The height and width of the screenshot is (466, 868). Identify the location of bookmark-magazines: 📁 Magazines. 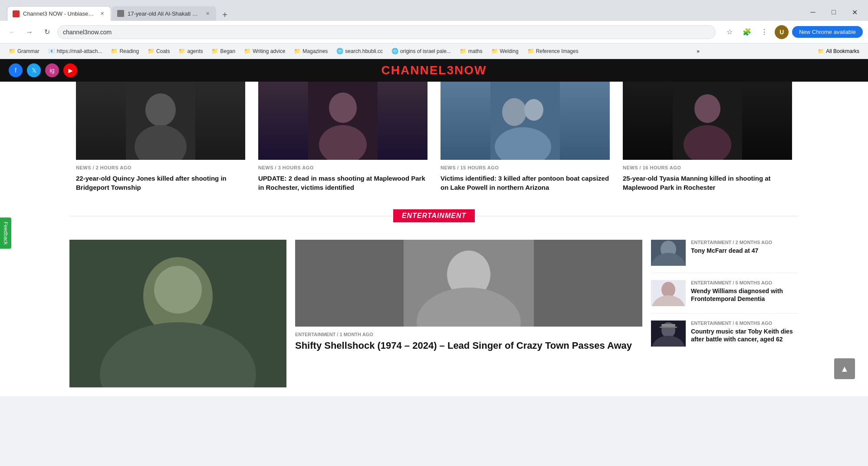
(311, 51).